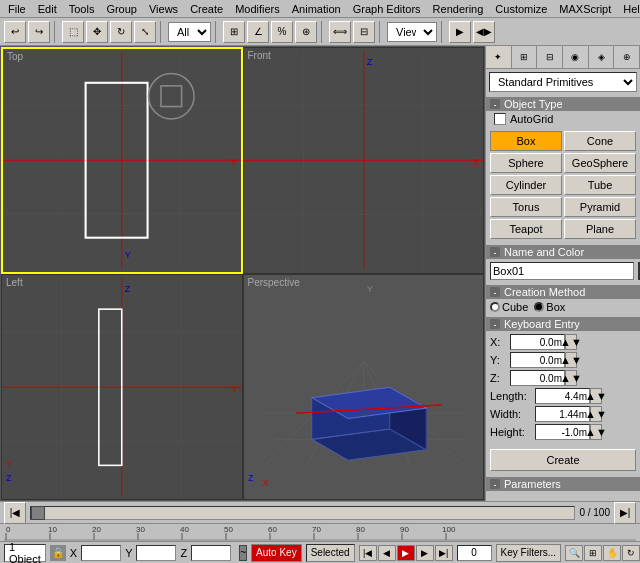  Describe the element at coordinates (211, 553) in the screenshot. I see `z-coord-input` at that location.